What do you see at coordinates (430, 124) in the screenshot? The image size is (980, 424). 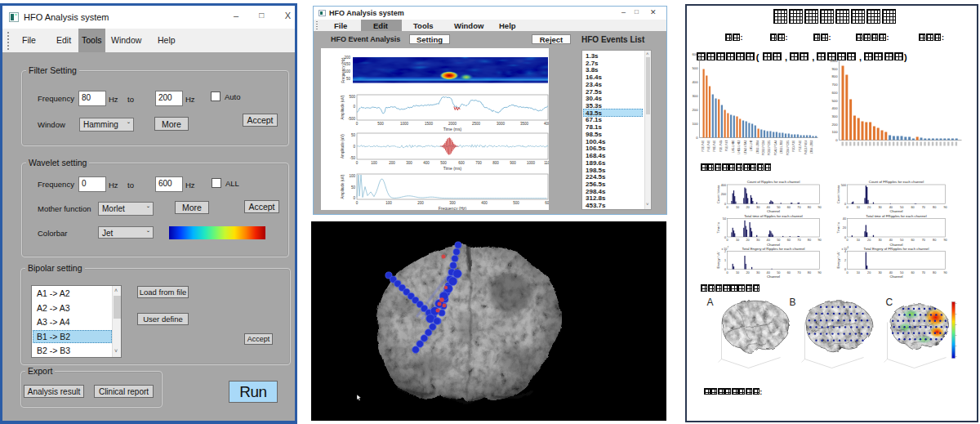 I see `svg-text: 1500` at bounding box center [430, 124].